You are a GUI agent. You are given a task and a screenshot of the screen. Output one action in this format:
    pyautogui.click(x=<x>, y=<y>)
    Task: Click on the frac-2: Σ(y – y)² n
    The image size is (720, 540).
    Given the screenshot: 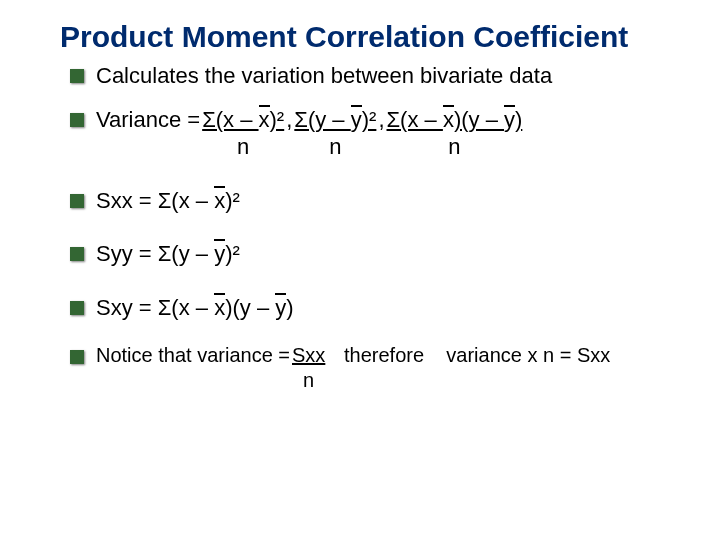 What is the action you would take?
    pyautogui.click(x=335, y=134)
    